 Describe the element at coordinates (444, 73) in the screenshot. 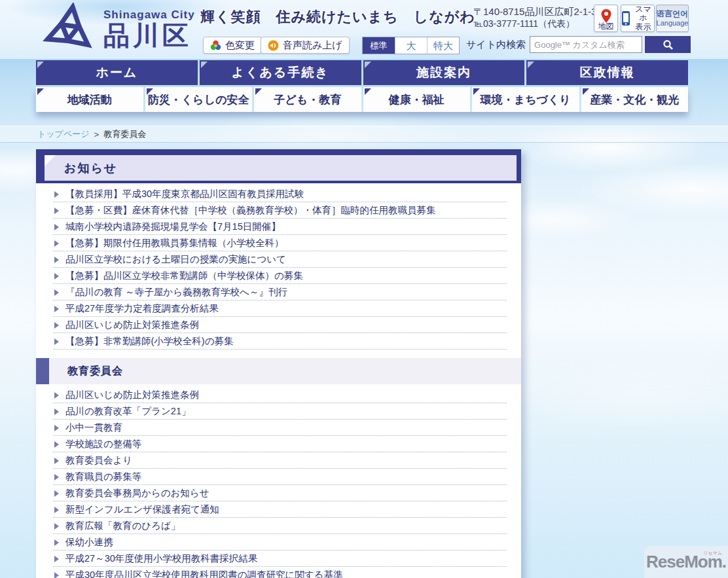

I see `primary-nav-item: 施設案内` at that location.